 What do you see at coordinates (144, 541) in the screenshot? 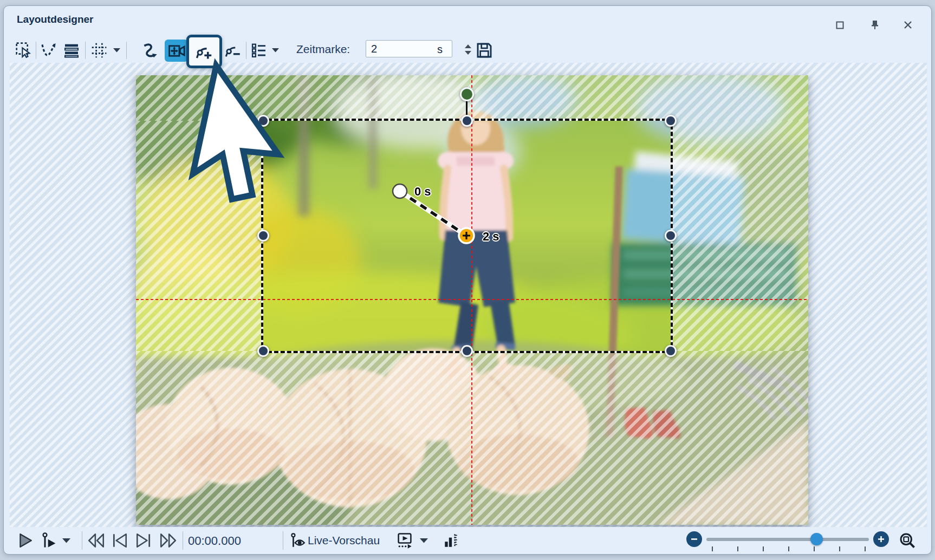
I see `skip-to-end-button` at bounding box center [144, 541].